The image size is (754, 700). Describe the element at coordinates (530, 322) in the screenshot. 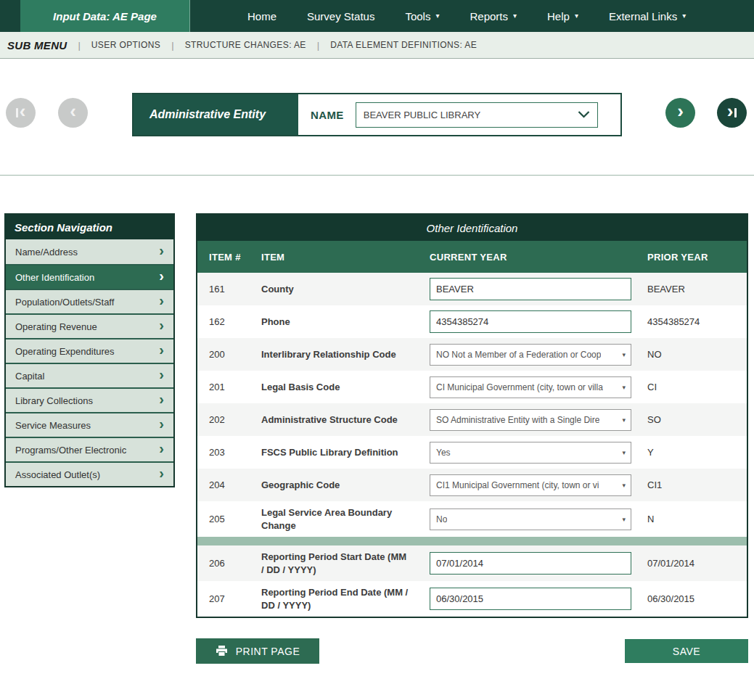

I see `phone-input` at that location.